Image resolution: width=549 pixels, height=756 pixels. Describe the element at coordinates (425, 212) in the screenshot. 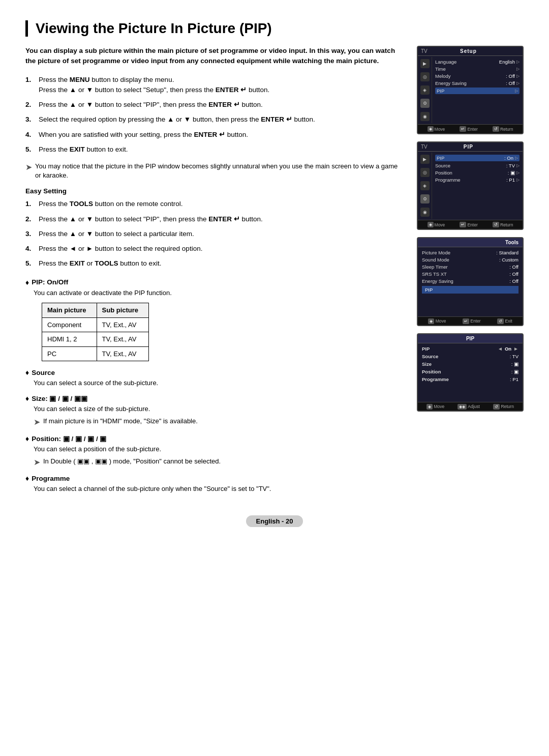

I see `tv-icon-p5: ◉` at that location.